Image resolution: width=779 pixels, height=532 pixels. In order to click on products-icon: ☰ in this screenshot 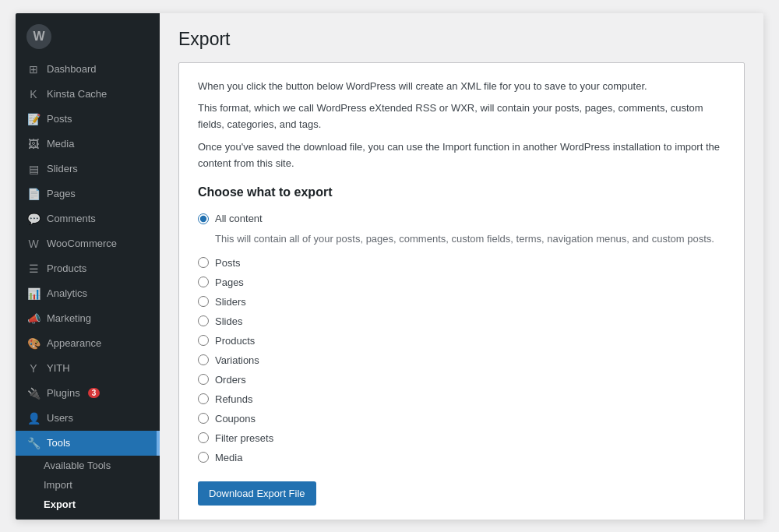, I will do `click(33, 269)`.